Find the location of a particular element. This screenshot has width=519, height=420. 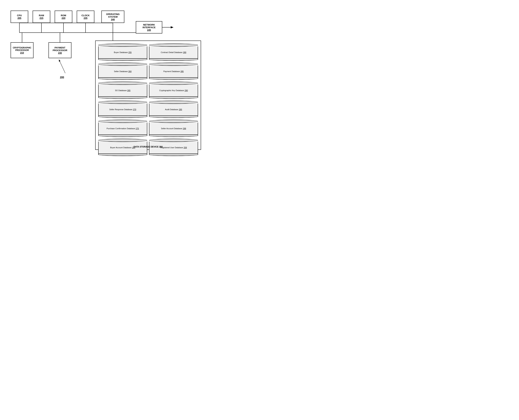

payment-ref: 230 is located at coordinates (60, 53).